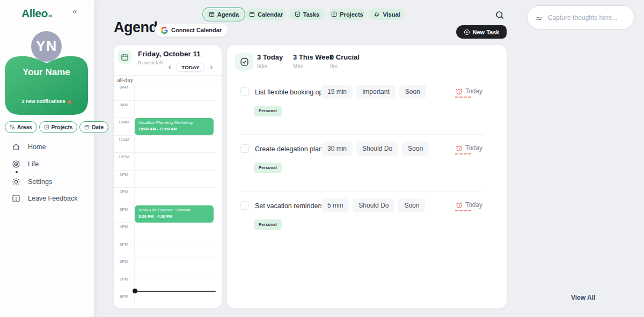 The width and height of the screenshot is (644, 317). Describe the element at coordinates (337, 149) in the screenshot. I see `duration-pill: 30 min` at that location.